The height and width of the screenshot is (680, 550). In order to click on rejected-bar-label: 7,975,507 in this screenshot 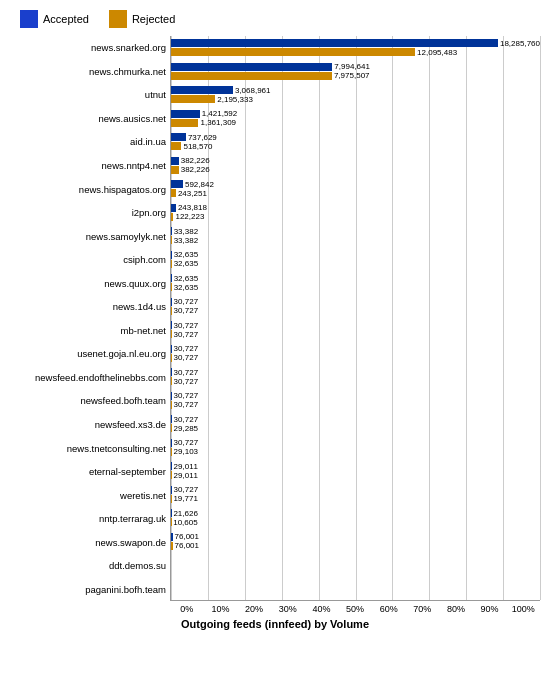, I will do `click(352, 76)`.